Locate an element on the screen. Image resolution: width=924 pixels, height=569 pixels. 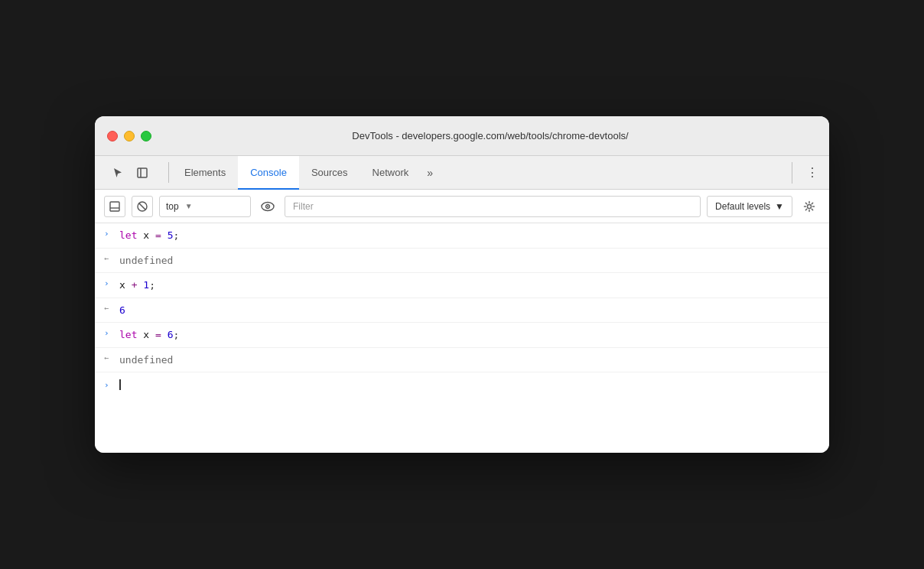
input-chevron-active: › is located at coordinates (109, 385).